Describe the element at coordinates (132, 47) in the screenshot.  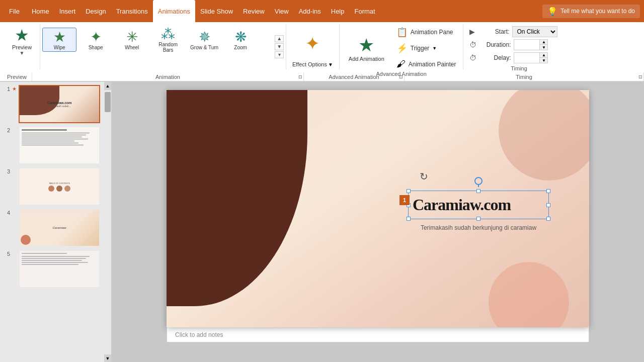
I see `wheel-label: Wheel` at that location.